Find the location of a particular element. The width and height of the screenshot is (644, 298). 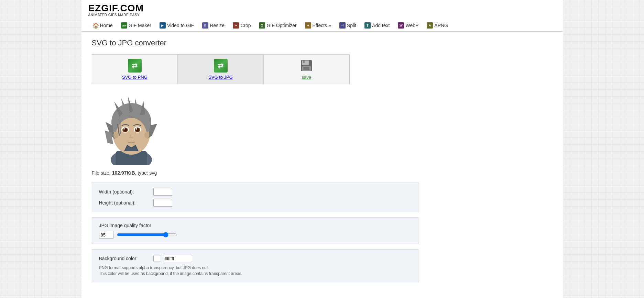

tab-svg-to-png: ⇄ SVG to PNG is located at coordinates (135, 69).